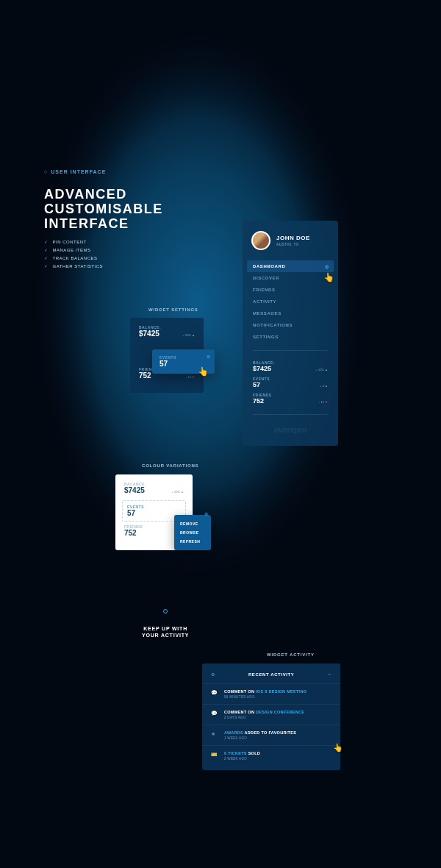 This screenshot has height=868, width=441. Describe the element at coordinates (278, 753) in the screenshot. I see `activity-text: 6 TICKETS SOLD` at that location.